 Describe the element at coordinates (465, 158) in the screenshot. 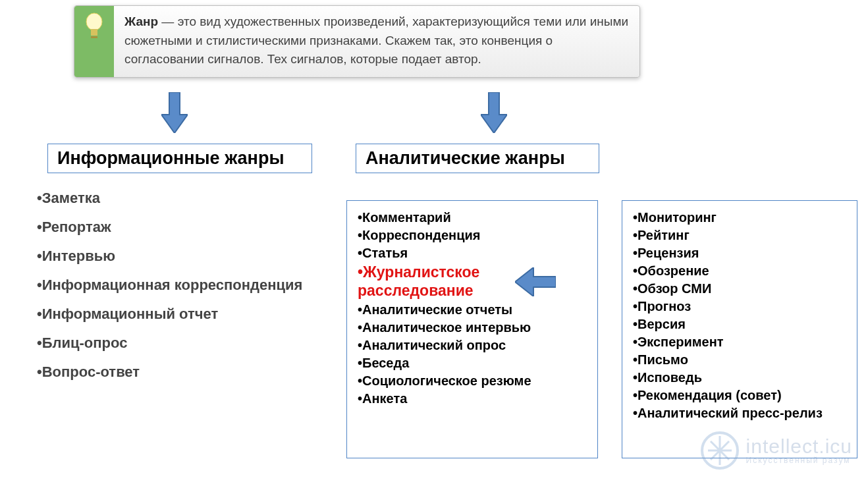

I see `analytical-genres-title: Аналитические жанры` at that location.